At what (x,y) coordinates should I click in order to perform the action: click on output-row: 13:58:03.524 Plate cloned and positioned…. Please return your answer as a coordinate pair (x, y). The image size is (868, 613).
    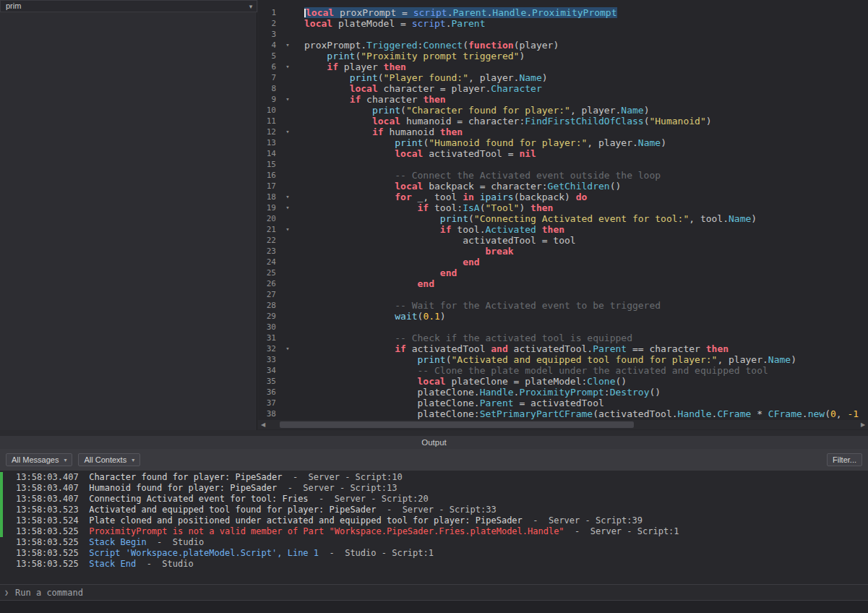
    Looking at the image, I should click on (434, 520).